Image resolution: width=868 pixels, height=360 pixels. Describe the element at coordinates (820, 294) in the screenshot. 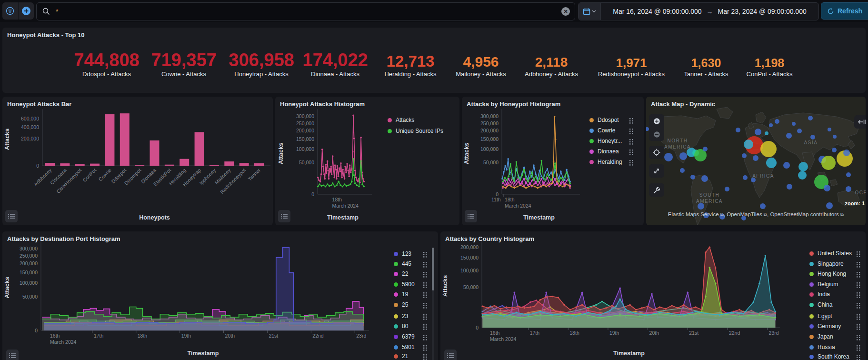

I see `legend-item-india: India` at that location.